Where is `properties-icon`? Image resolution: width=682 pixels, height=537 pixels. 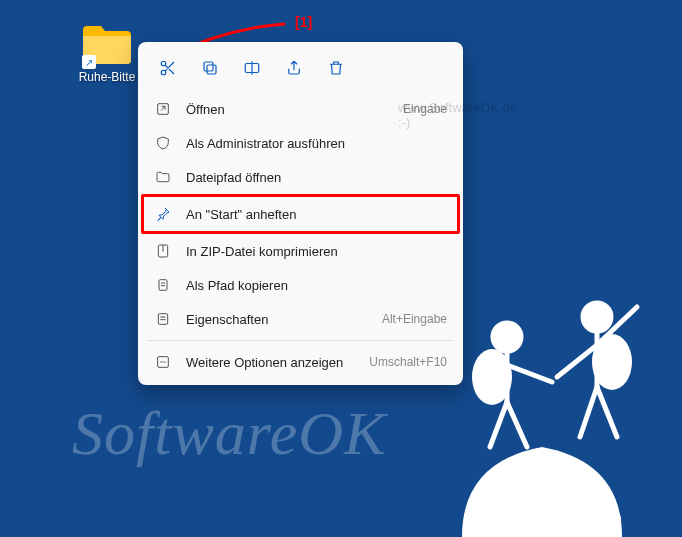 properties-icon is located at coordinates (163, 319).